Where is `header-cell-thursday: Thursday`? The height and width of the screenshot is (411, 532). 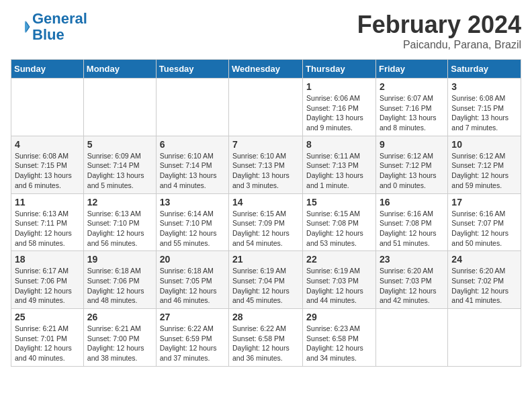
header-cell-thursday: Thursday is located at coordinates (340, 69).